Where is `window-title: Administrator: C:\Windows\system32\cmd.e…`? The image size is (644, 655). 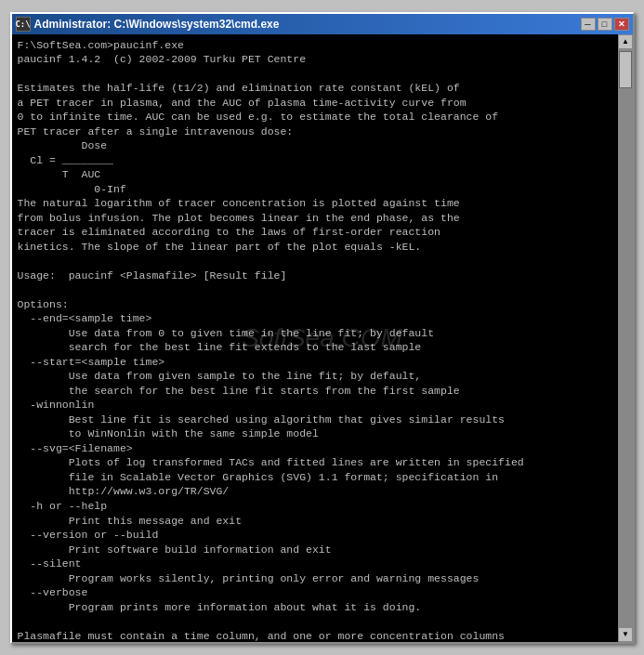
window-title: Administrator: C:\Windows\system32\cmd.e… is located at coordinates (157, 24).